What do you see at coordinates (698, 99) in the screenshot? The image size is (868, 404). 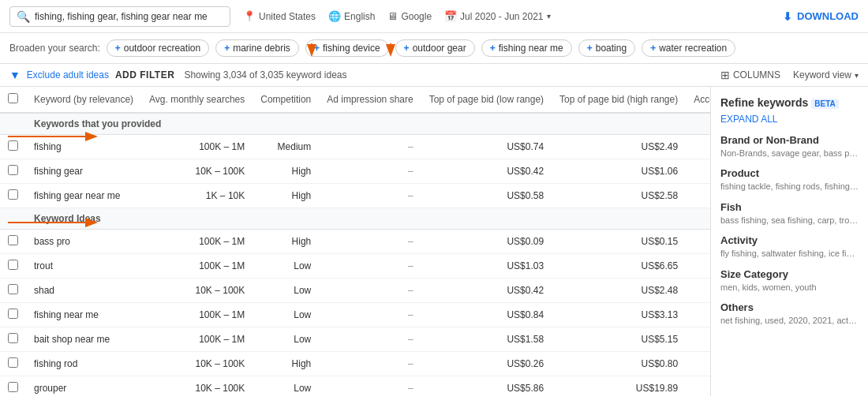 I see `account-status-header: Account Status` at bounding box center [698, 99].